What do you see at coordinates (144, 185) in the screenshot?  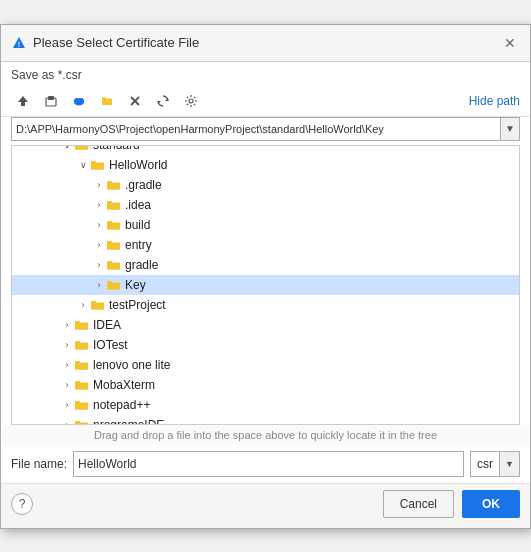 I see `tree-item-label: .gradle` at bounding box center [144, 185].